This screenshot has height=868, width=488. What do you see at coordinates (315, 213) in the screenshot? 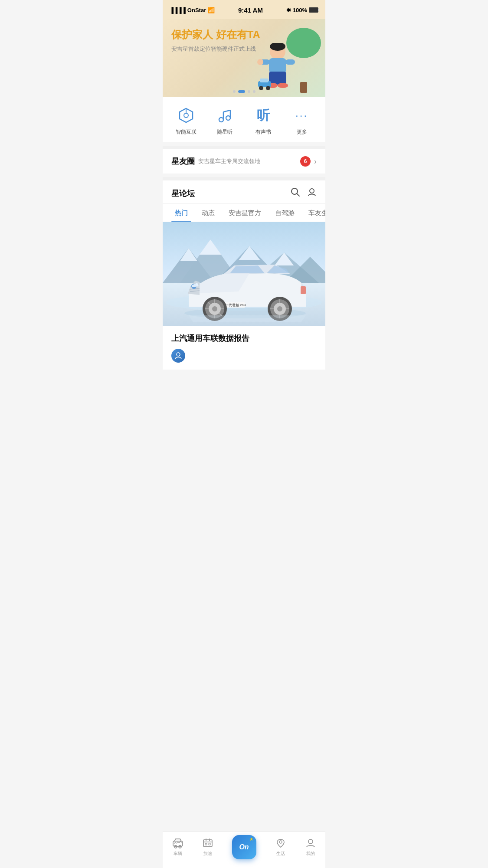
I see `tab-lifestyle: 车友生活` at bounding box center [315, 213].